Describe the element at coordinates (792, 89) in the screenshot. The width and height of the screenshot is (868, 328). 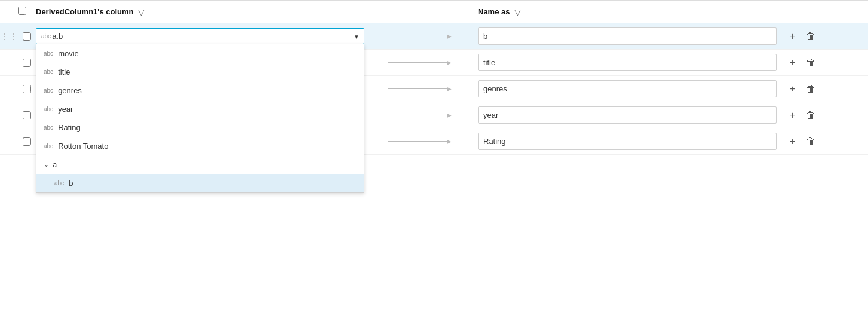
I see `add-button-3: +` at that location.